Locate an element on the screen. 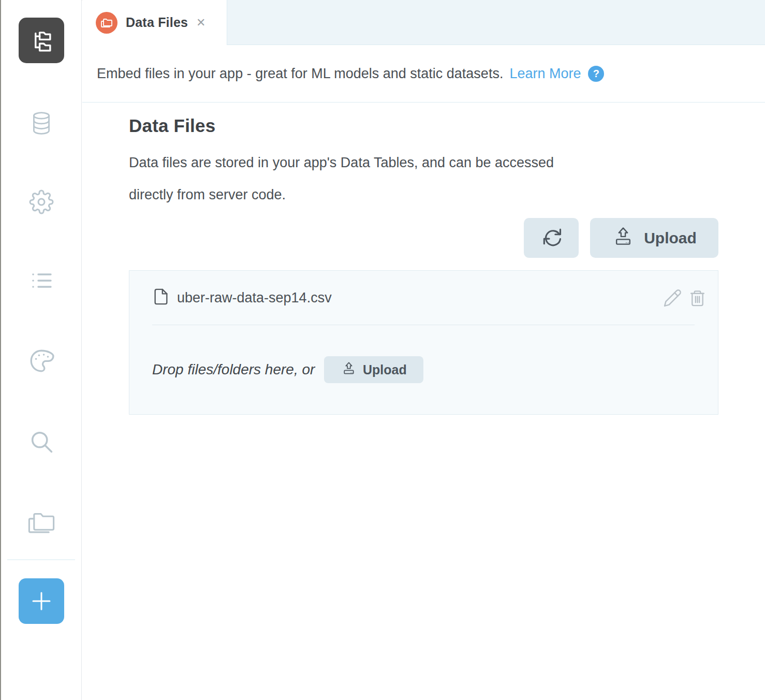 The height and width of the screenshot is (700, 765). page-title: Data Files is located at coordinates (423, 126).